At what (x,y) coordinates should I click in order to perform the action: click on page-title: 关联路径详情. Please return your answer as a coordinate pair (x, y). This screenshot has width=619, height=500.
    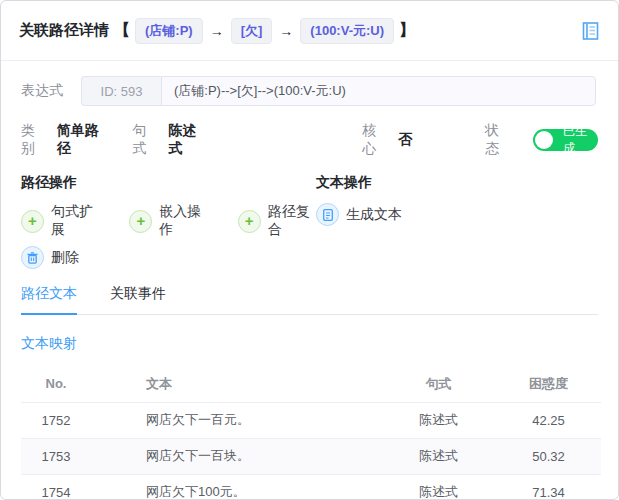
    Looking at the image, I should click on (64, 30).